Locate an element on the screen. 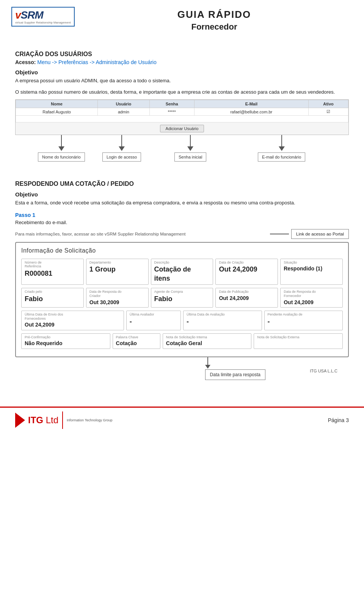  page-title-line2: Fornecedor is located at coordinates (214, 27).